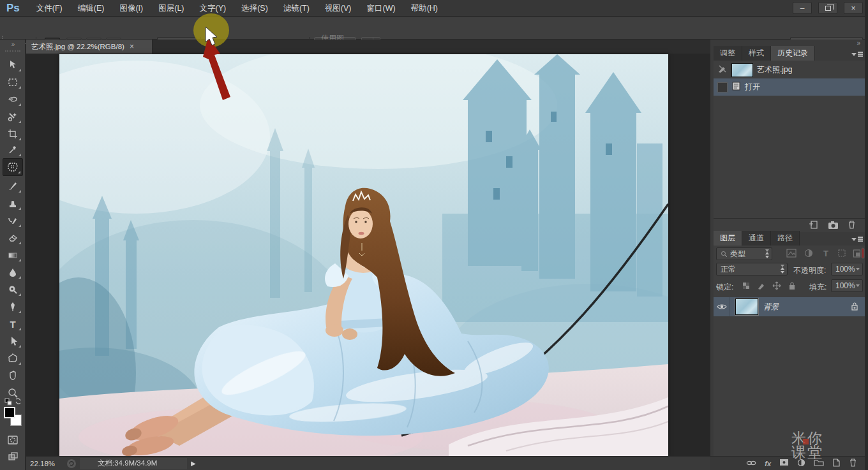  What do you see at coordinates (751, 464) in the screenshot?
I see `link-layers-icon` at bounding box center [751, 464].